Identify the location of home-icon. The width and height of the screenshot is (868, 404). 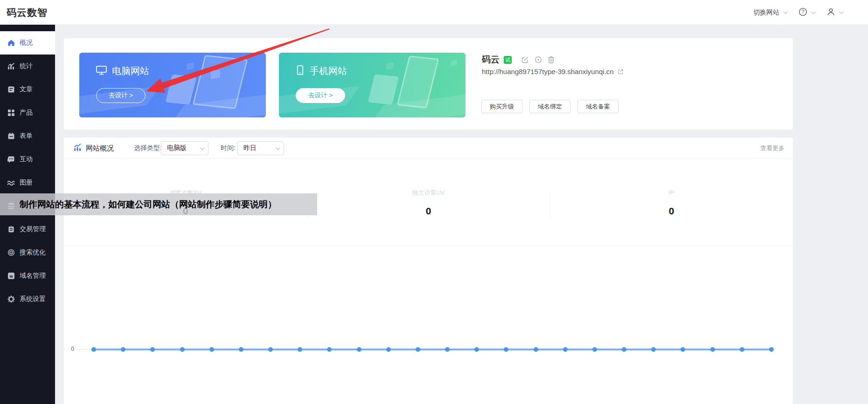
(11, 43).